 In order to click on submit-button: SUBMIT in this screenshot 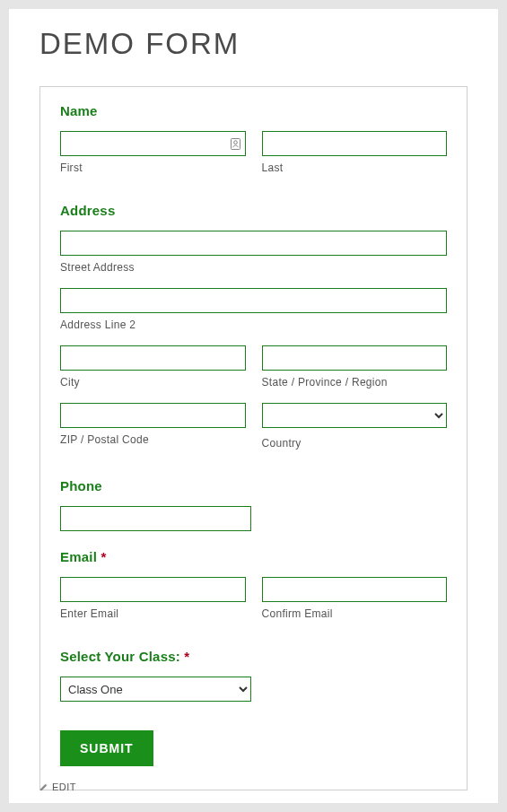, I will do `click(107, 748)`.